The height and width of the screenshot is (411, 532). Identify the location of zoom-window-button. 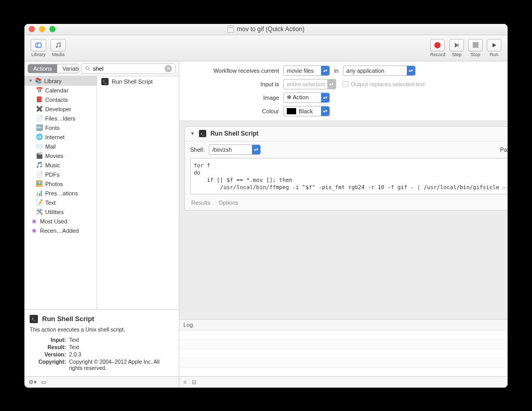
(52, 29).